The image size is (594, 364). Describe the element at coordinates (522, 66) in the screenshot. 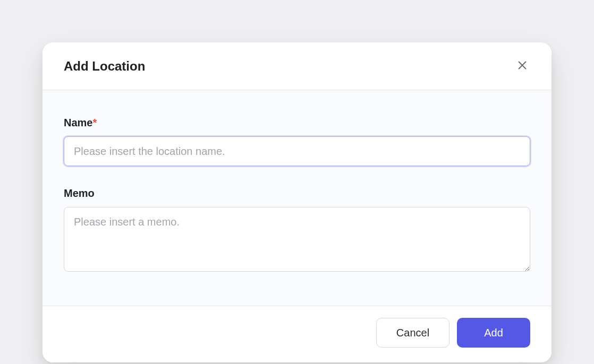

I see `close-button` at that location.